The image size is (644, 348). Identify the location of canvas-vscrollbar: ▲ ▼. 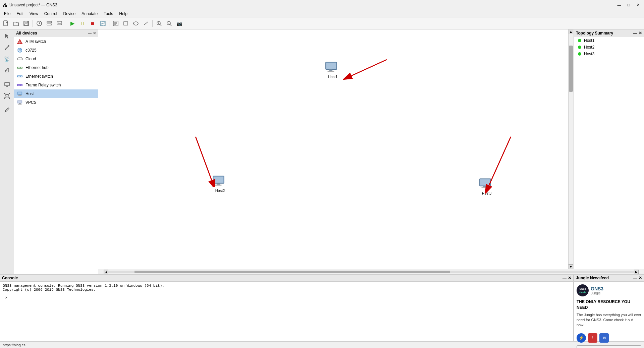
(571, 149).